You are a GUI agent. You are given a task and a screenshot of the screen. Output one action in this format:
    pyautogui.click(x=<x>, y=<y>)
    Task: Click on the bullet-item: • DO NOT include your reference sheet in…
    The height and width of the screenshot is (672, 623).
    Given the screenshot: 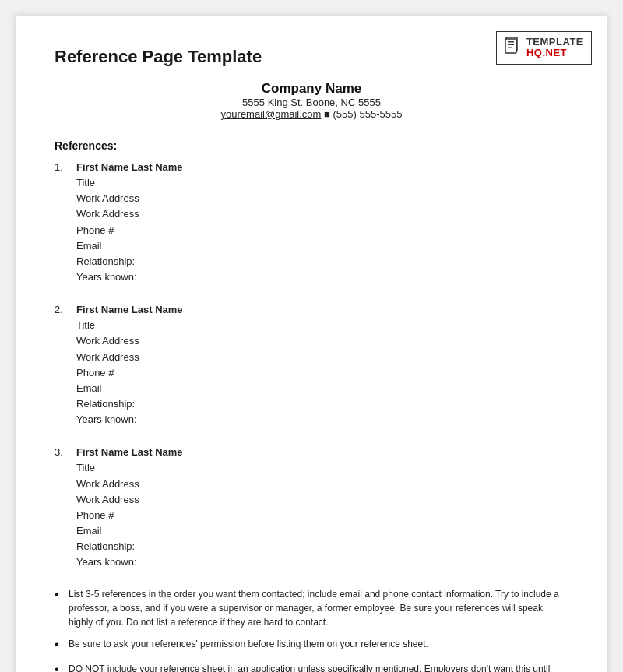 What is the action you would take?
    pyautogui.click(x=312, y=667)
    